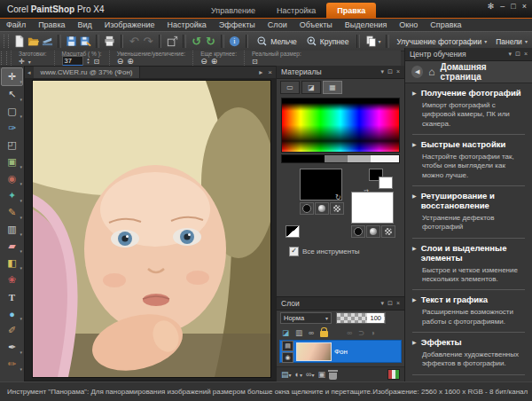 Image resolution: width=532 pixels, height=401 pixels. I want to click on menu-file: Файл, so click(16, 25).